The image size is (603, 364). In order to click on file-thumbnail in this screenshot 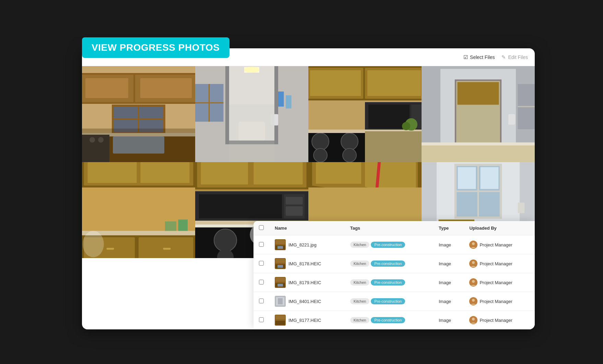, I will do `click(280, 301)`.